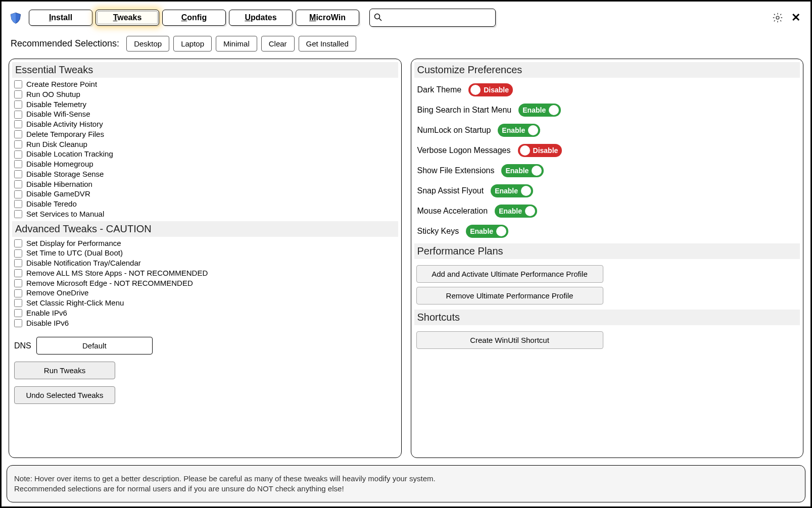 The image size is (812, 508). I want to click on pref-snapassist: Snap Assist Flyout Enable, so click(607, 191).